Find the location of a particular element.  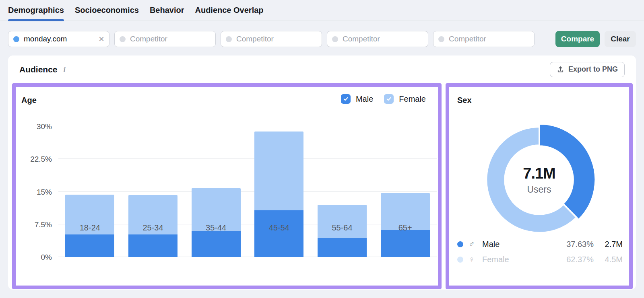

active-tab-underline is located at coordinates (36, 20).